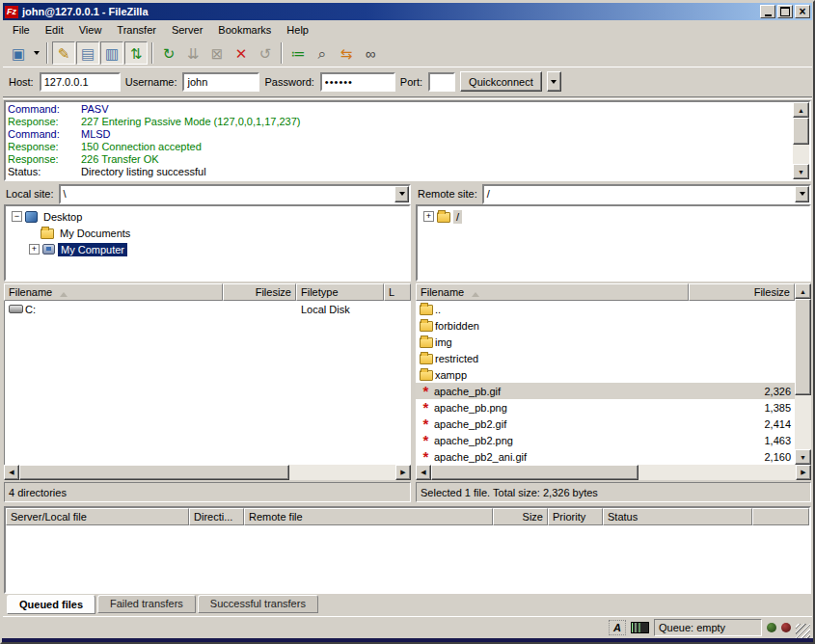 The width and height of the screenshot is (815, 644). Describe the element at coordinates (785, 12) in the screenshot. I see `maximize-button` at that location.